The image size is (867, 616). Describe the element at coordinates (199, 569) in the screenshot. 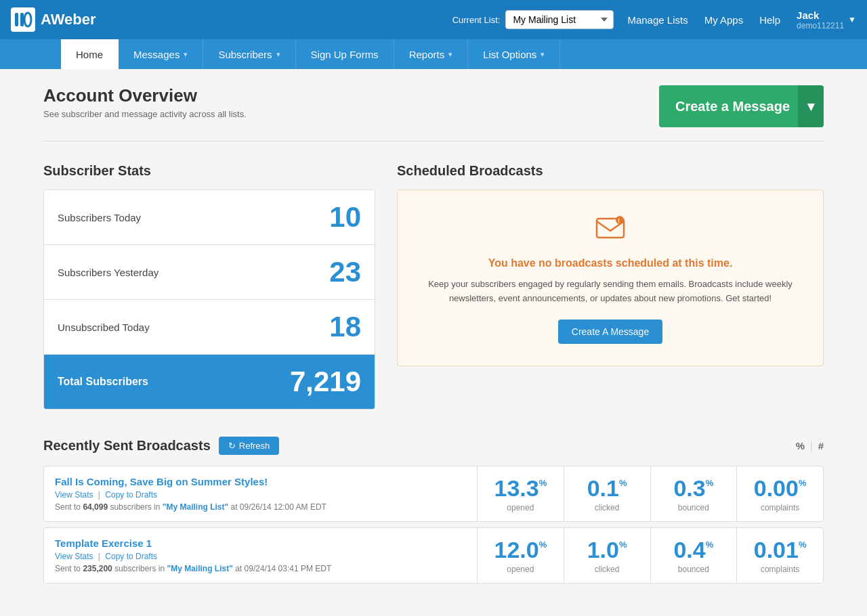

I see `list-name-2: "My Mailing List"` at that location.